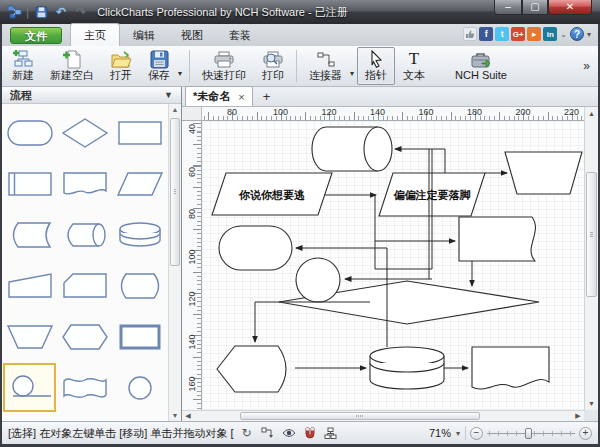 The width and height of the screenshot is (600, 447). Describe the element at coordinates (188, 416) in the screenshot. I see `scroll-left-icon: ◀` at that location.